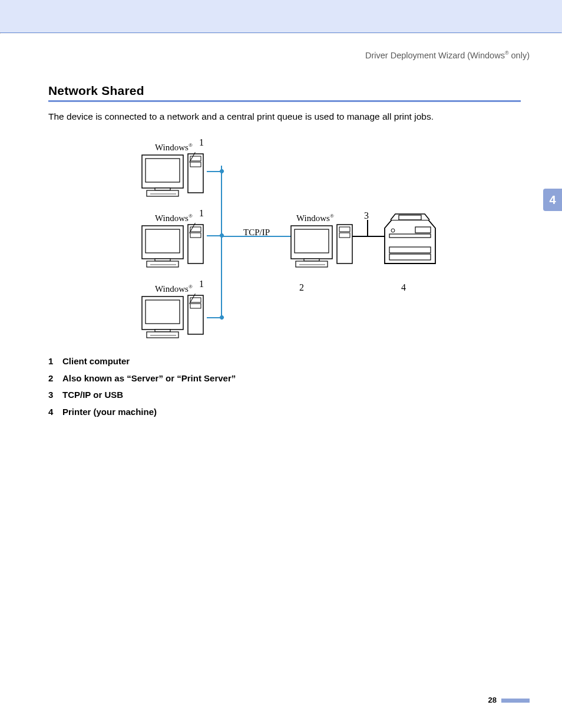 This screenshot has width=562, height=728. Describe the element at coordinates (110, 413) in the screenshot. I see `legend-text: Printer (your machine)` at that location.